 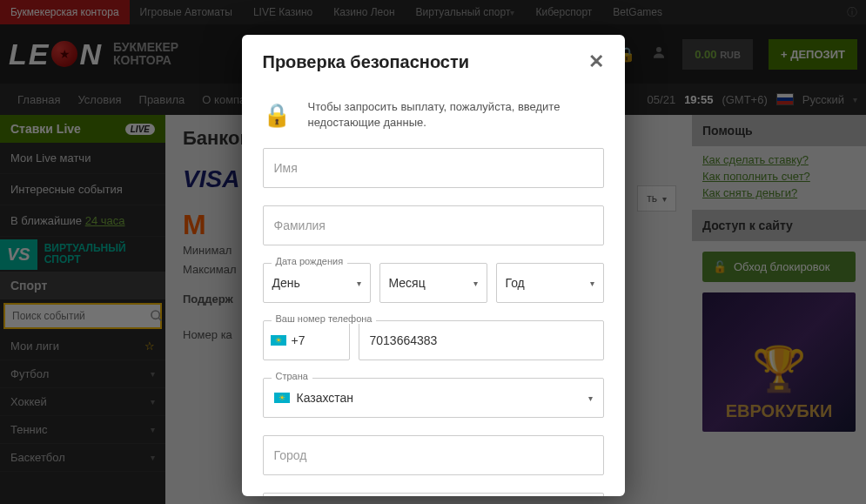 I want to click on surname-input, so click(x=433, y=225).